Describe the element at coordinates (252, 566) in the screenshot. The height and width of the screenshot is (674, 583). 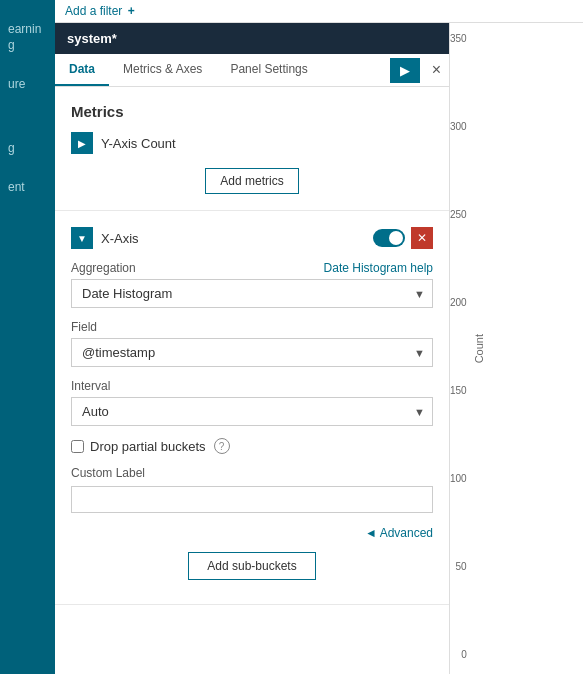
I see `add-sub-buckets-button: Add sub-buckets` at that location.